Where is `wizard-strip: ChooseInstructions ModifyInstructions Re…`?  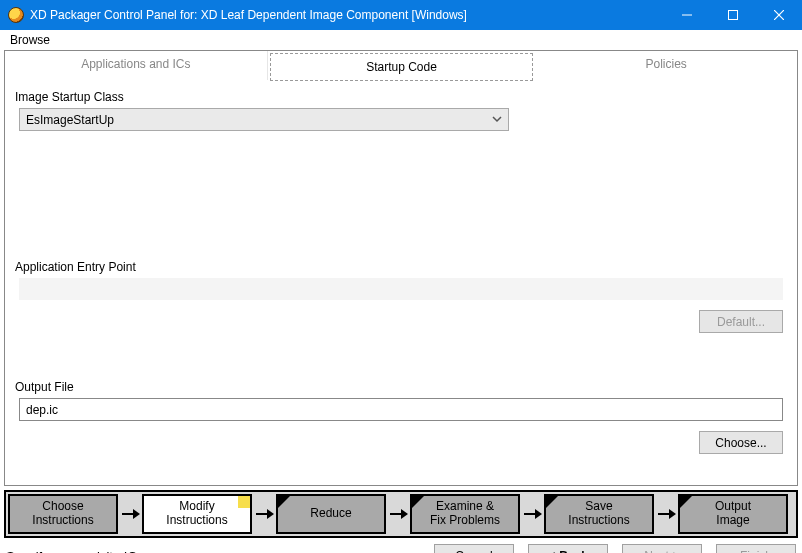 wizard-strip: ChooseInstructions ModifyInstructions Re… is located at coordinates (401, 514).